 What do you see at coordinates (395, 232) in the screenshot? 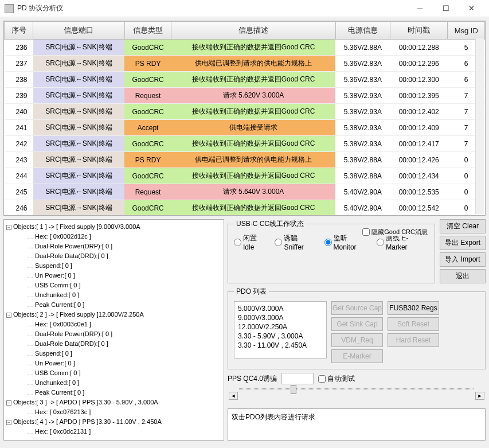
I see `hide-goodcrc-checkbox: 隐藏Good CRC消息` at bounding box center [395, 232].